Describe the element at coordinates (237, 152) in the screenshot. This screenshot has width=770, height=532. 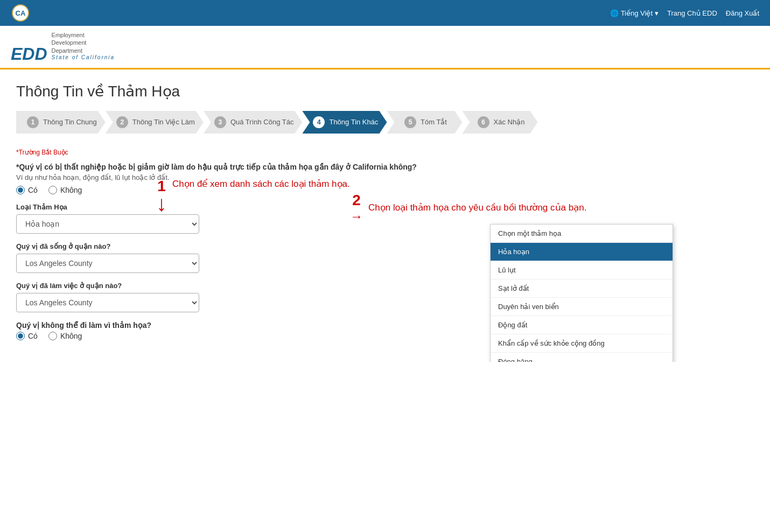
I see `required-note: *Trường Bắt Buộc` at that location.